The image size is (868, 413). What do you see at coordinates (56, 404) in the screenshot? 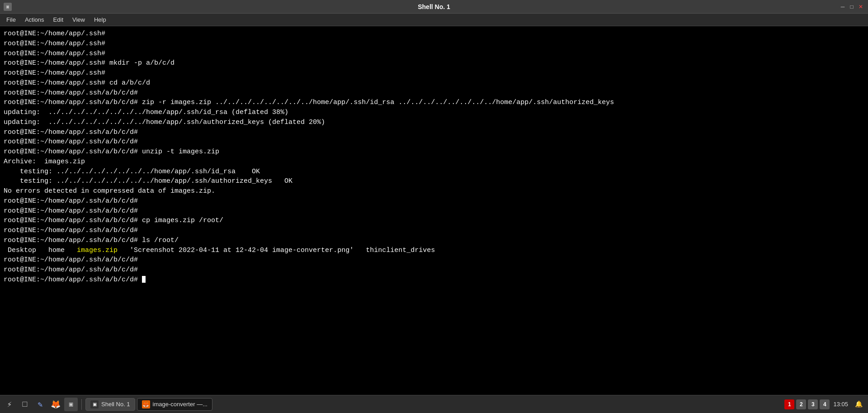
I see `taskbar-firefox-icon: 🦊` at bounding box center [56, 404].